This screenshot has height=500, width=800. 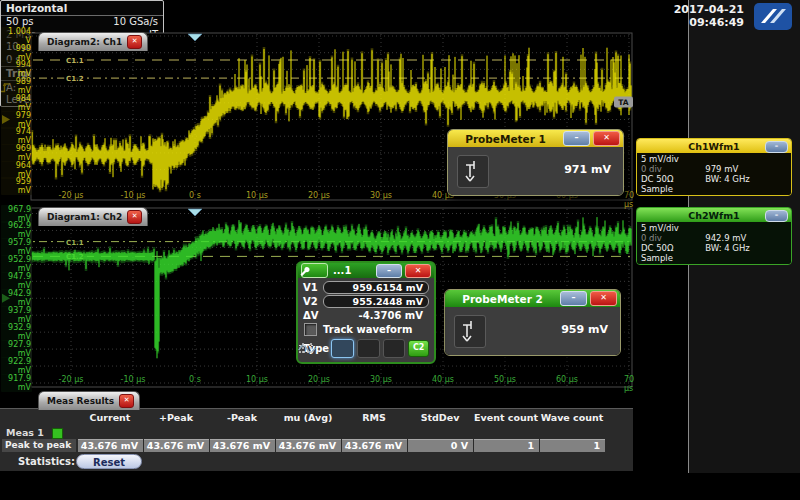 What do you see at coordinates (342, 348) in the screenshot?
I see `cursor-type-horizontal-button` at bounding box center [342, 348].